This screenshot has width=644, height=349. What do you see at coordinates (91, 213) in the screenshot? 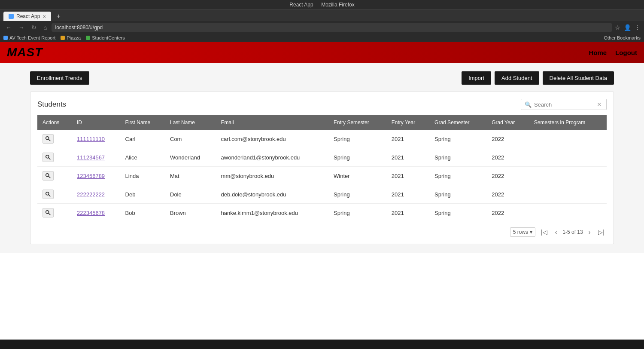
I see `student-id-link: 222345678` at bounding box center [91, 213].